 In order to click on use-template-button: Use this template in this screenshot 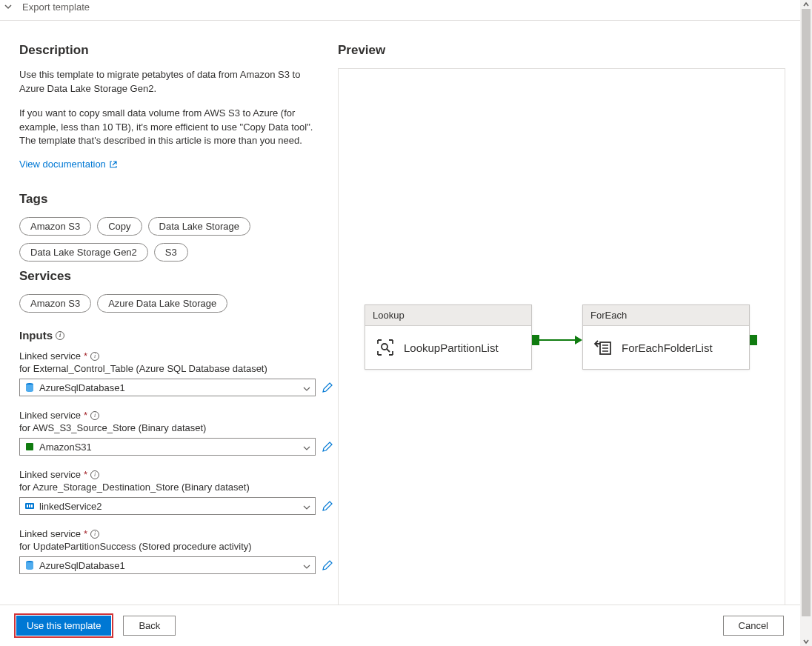, I will do `click(64, 625)`.